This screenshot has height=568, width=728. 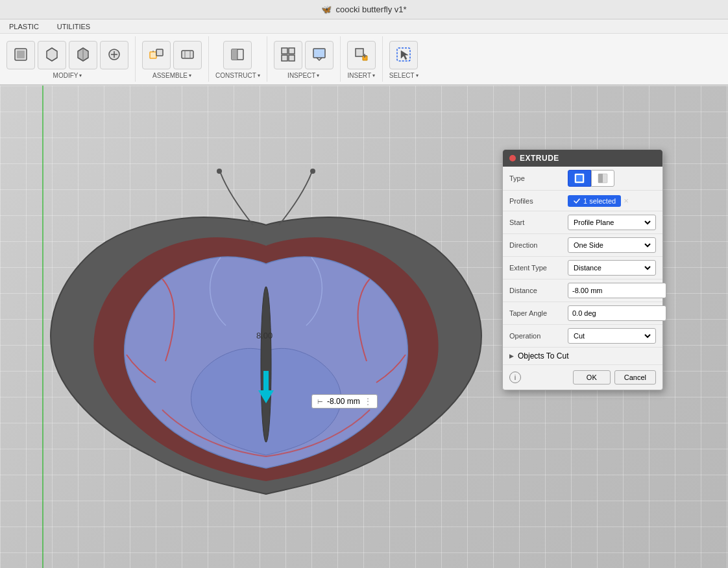 I want to click on distance-annotation: ⊢ -8.00 mm ⋮, so click(x=345, y=401).